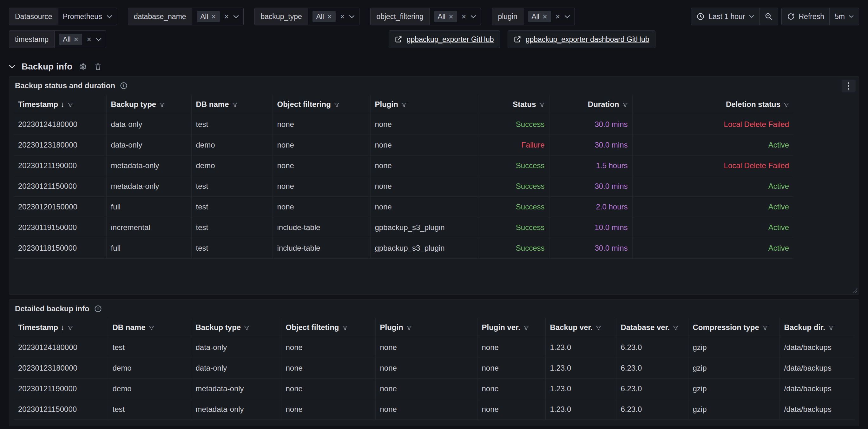 Image resolution: width=868 pixels, height=429 pixels. What do you see at coordinates (321, 104) in the screenshot?
I see `column-header-object-filtering: Object filtering` at bounding box center [321, 104].